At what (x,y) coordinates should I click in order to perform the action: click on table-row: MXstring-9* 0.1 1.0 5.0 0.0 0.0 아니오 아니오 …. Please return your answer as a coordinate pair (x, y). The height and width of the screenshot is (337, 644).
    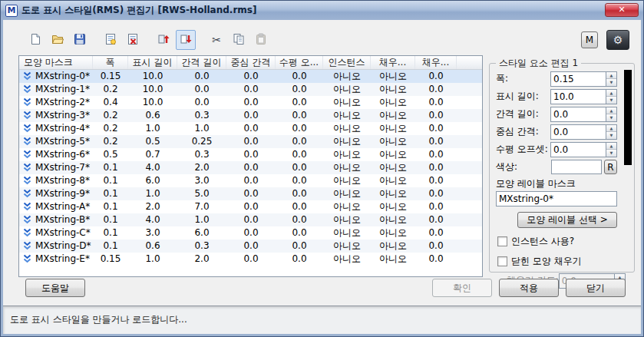
    Looking at the image, I should click on (250, 193).